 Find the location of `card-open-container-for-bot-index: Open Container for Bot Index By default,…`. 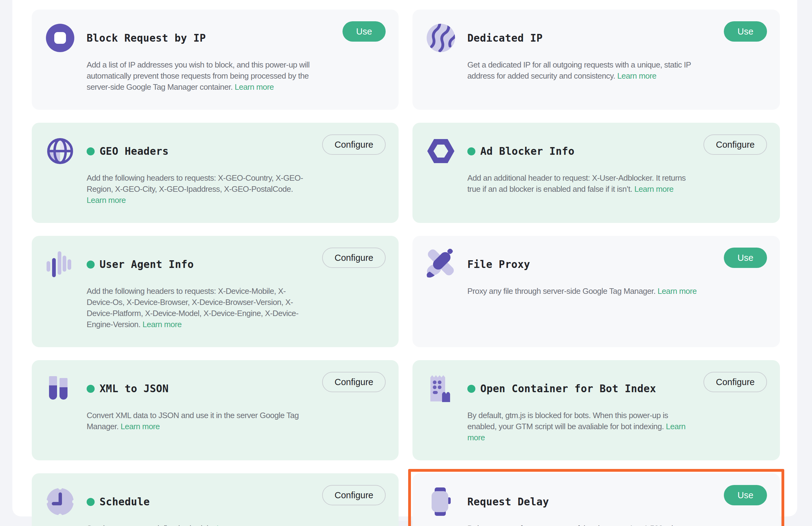

card-open-container-for-bot-index: Open Container for Bot Index By default,… is located at coordinates (596, 410).